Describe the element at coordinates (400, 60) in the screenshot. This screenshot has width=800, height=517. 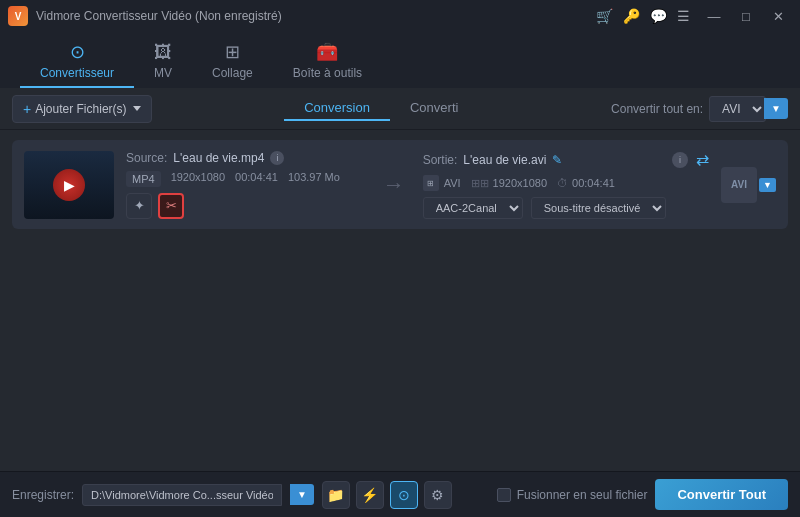
I see `nav-tabs: ⊙ Convertisseur 🖼 MV ⊞ Collage 🧰 Boîte à…` at that location.